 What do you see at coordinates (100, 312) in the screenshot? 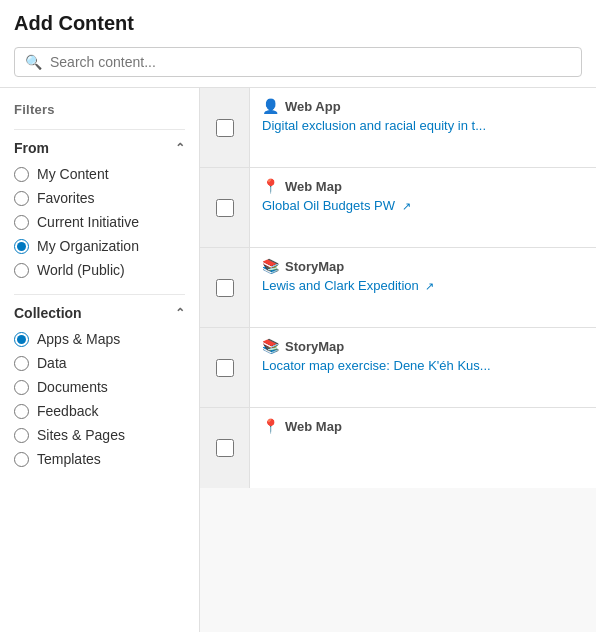
I see `collection-section-header: Collection ⌃` at bounding box center [100, 312].